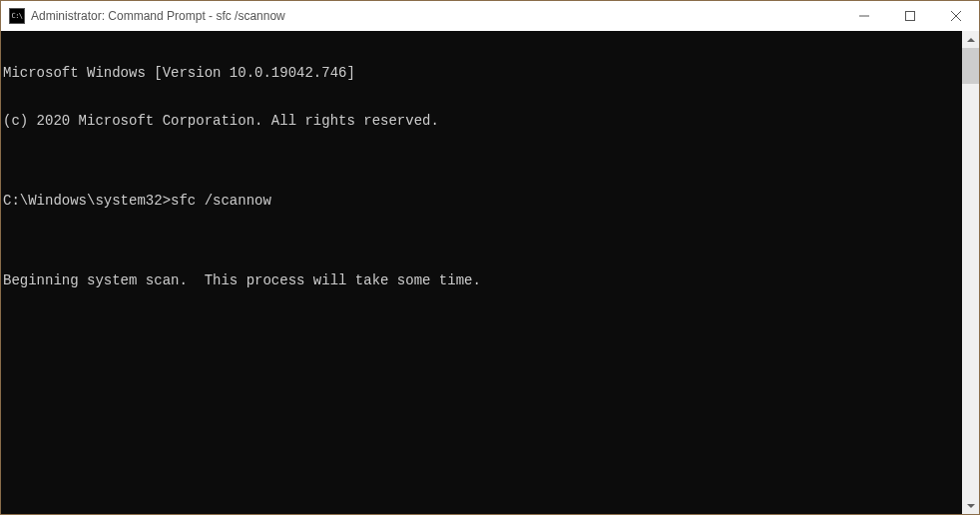 The image size is (980, 515). Describe the element at coordinates (483, 121) in the screenshot. I see `console-line: (c) 2020 Microsoft Corporation. All righ…` at that location.